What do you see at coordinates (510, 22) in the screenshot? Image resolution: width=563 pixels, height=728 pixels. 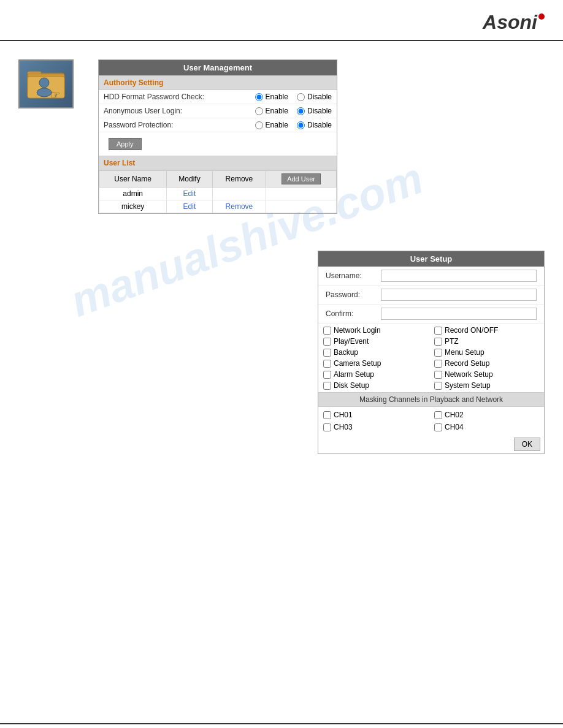 I see `logo-text: Asoni` at bounding box center [510, 22].